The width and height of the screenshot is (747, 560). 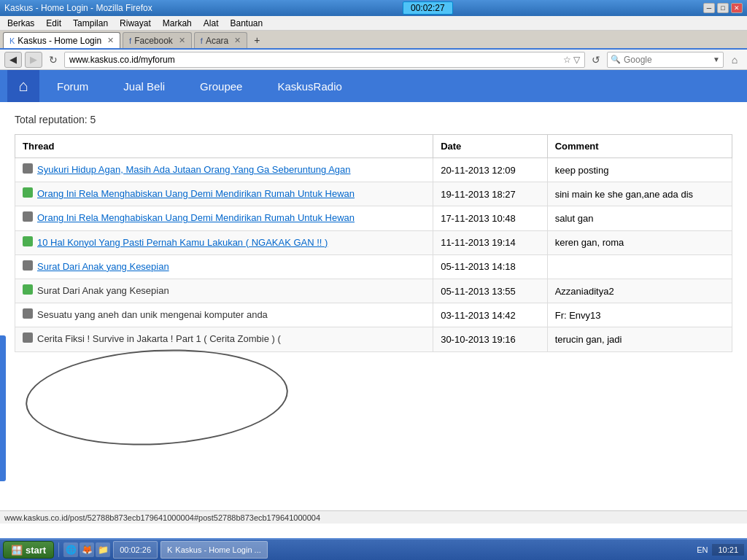 I want to click on thread-comment: keep posting, so click(x=639, y=171).